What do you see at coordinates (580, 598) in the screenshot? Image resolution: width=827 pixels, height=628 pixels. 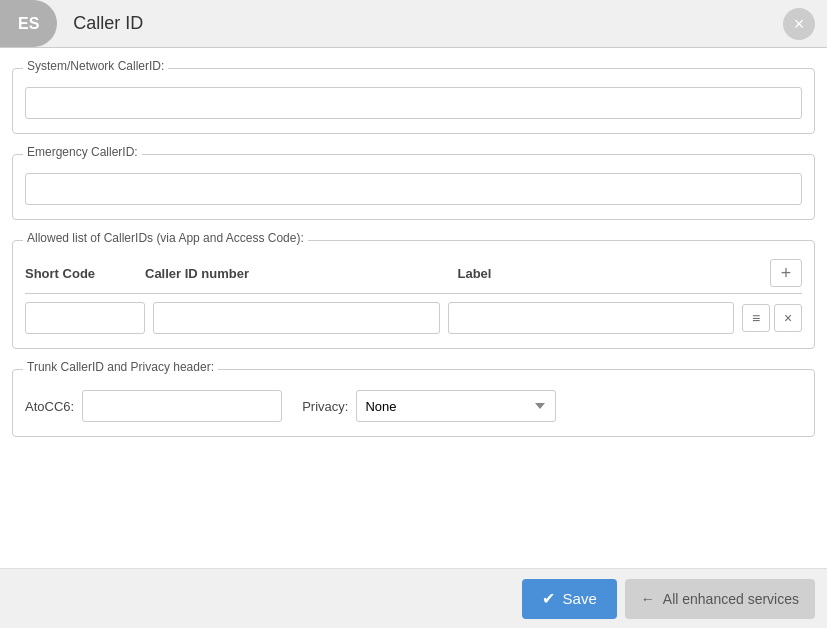 I see `save-label: Save` at bounding box center [580, 598].